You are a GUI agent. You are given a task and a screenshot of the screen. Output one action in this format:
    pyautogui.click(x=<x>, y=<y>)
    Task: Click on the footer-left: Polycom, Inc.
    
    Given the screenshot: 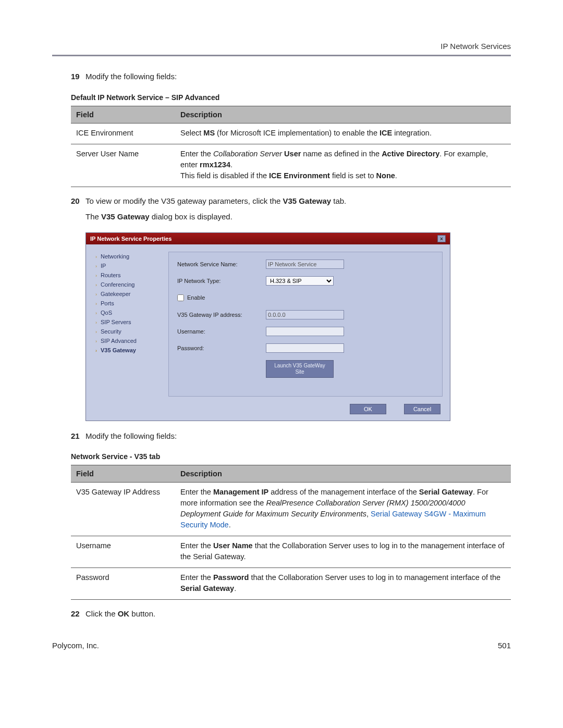 What is the action you would take?
    pyautogui.click(x=76, y=645)
    